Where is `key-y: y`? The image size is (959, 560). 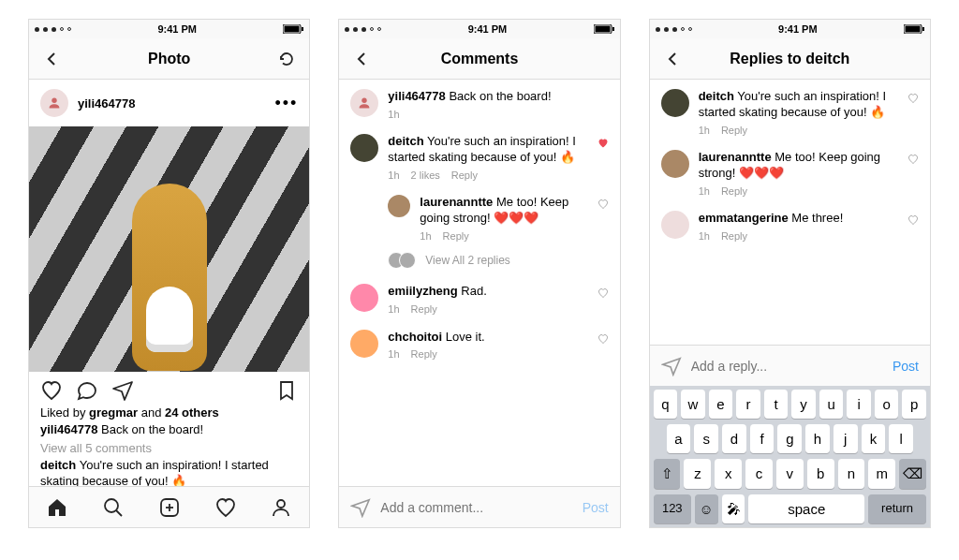
key-y: y is located at coordinates (804, 405).